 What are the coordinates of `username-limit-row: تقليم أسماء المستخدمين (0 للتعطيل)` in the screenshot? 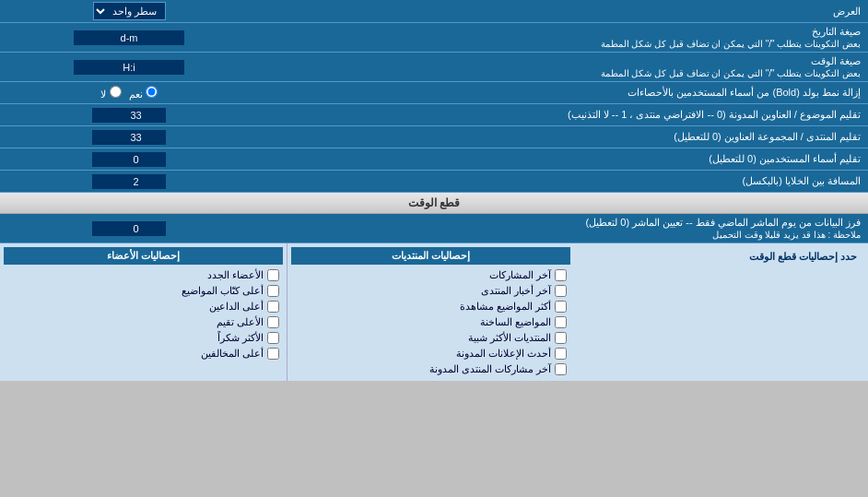 It's located at (434, 160).